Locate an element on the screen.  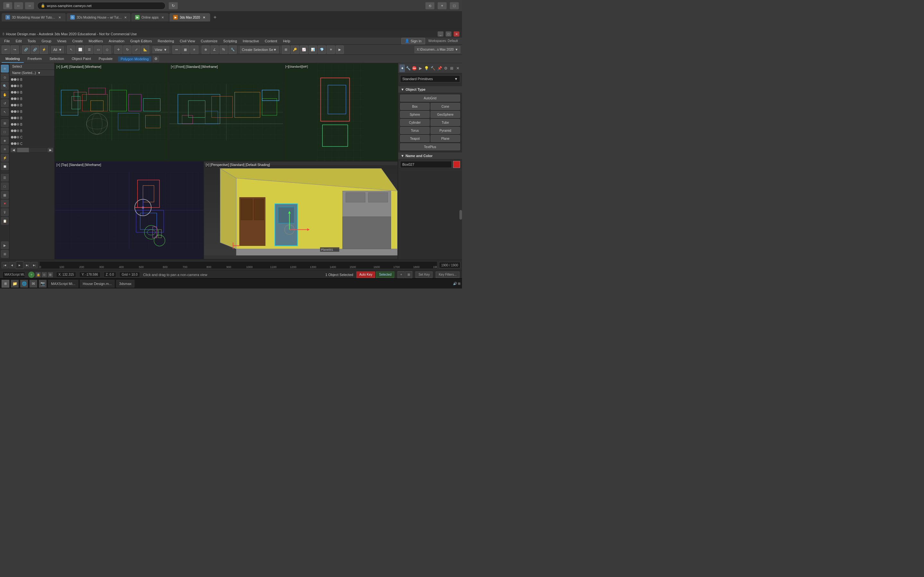
menu-help: Help is located at coordinates (286, 41).